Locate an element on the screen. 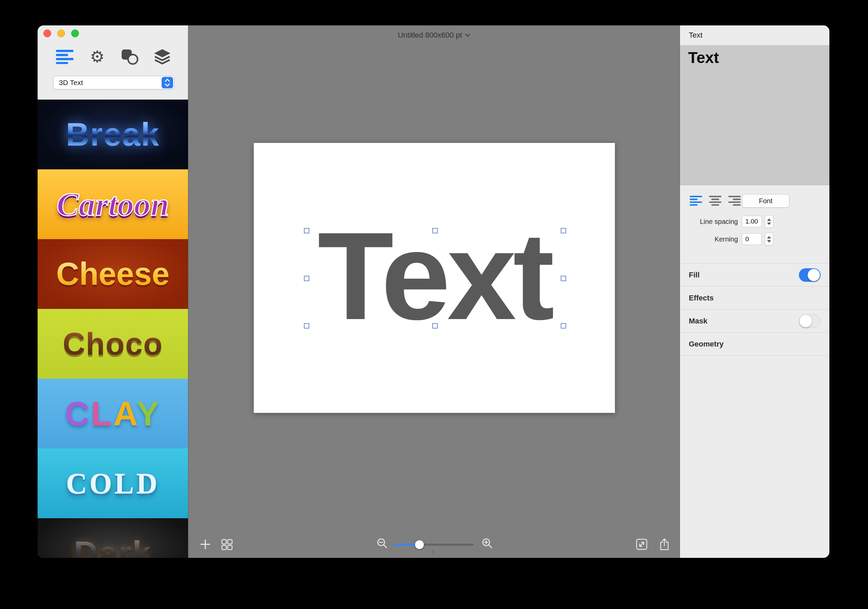  fill-toggle is located at coordinates (810, 275).